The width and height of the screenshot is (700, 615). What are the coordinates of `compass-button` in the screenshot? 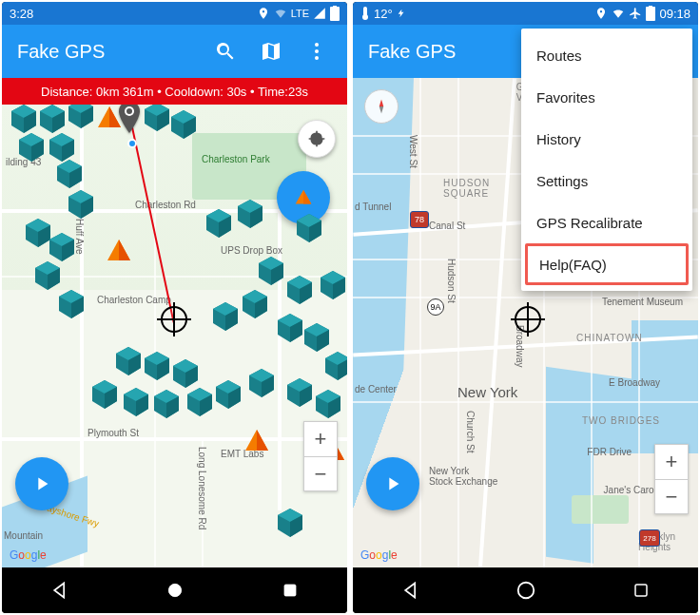 It's located at (381, 106).